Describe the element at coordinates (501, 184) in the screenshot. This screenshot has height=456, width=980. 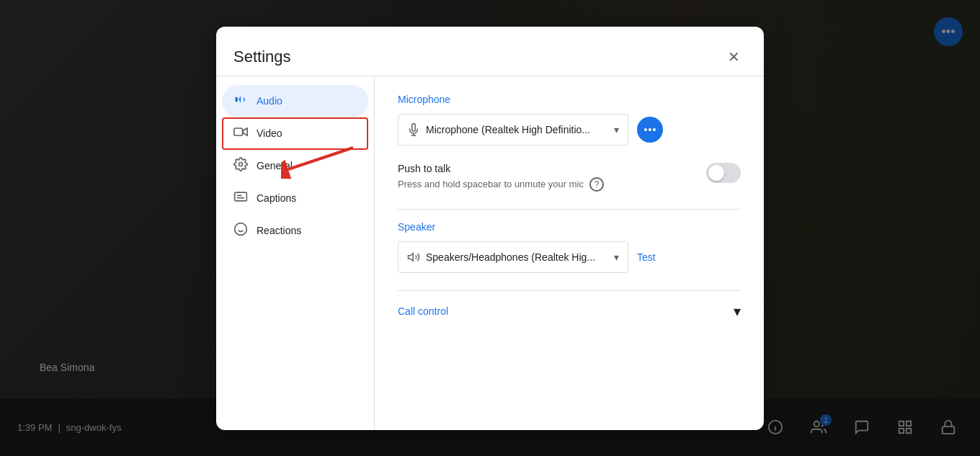
I see `push-to-talk-desc: Press and hold spacebar to unmute your m…` at that location.